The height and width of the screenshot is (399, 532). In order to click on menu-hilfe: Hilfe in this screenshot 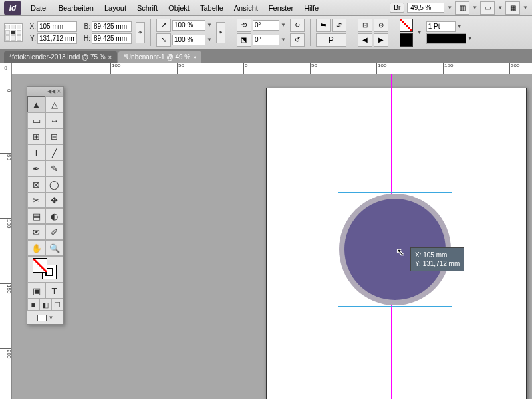, I will do `click(311, 8)`.